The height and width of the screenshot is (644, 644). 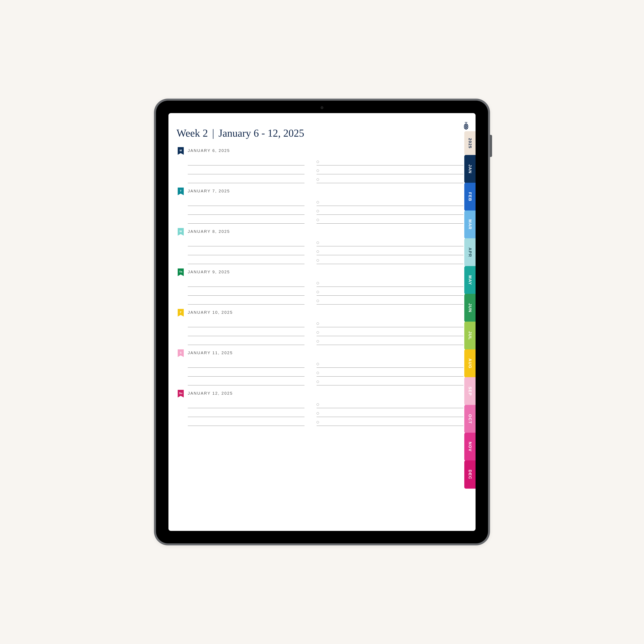 What do you see at coordinates (491, 146) in the screenshot?
I see `power-button` at bounding box center [491, 146].